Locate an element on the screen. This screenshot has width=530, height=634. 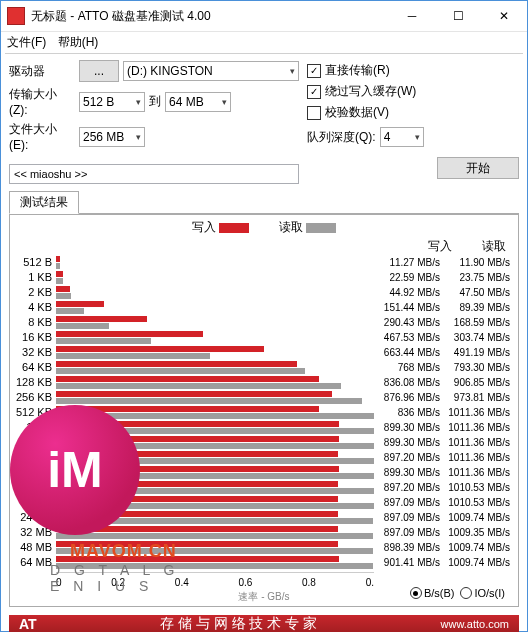
window-title: 无标题 - ATTO 磁盘基准测试 4.00 is located at coordinates (210, 16).